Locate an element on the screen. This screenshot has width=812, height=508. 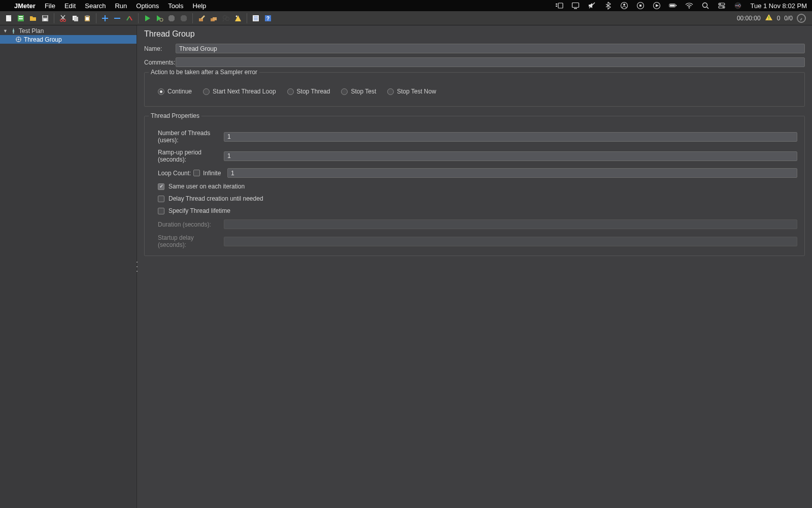
menu-extra-control-center-icon is located at coordinates (722, 6).